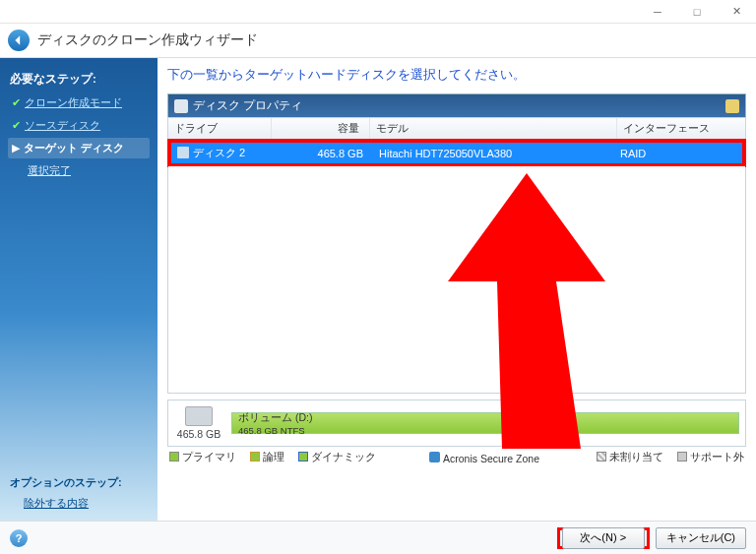  I want to click on required-steps-title: 必要なステップ:, so click(80, 79).